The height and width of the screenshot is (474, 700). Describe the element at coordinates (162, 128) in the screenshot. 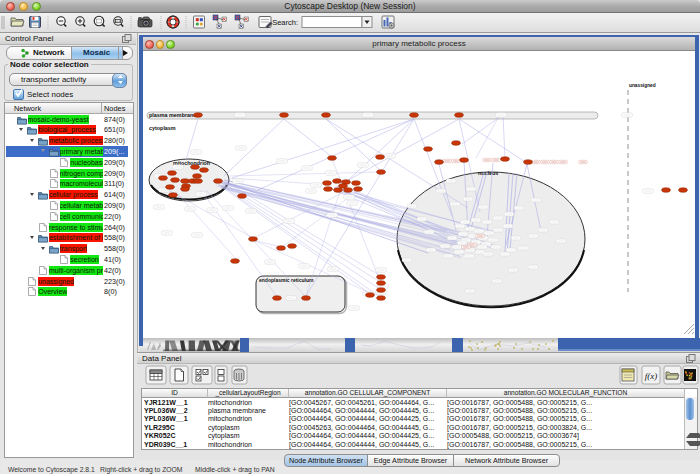

I see `svg-text: cytoplasm` at that location.